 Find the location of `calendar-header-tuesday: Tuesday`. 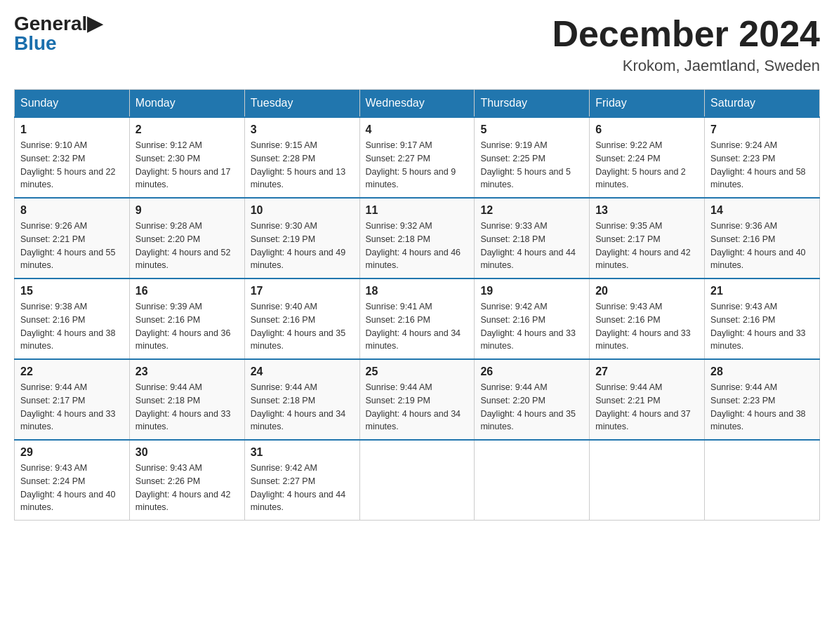

calendar-header-tuesday: Tuesday is located at coordinates (302, 104).